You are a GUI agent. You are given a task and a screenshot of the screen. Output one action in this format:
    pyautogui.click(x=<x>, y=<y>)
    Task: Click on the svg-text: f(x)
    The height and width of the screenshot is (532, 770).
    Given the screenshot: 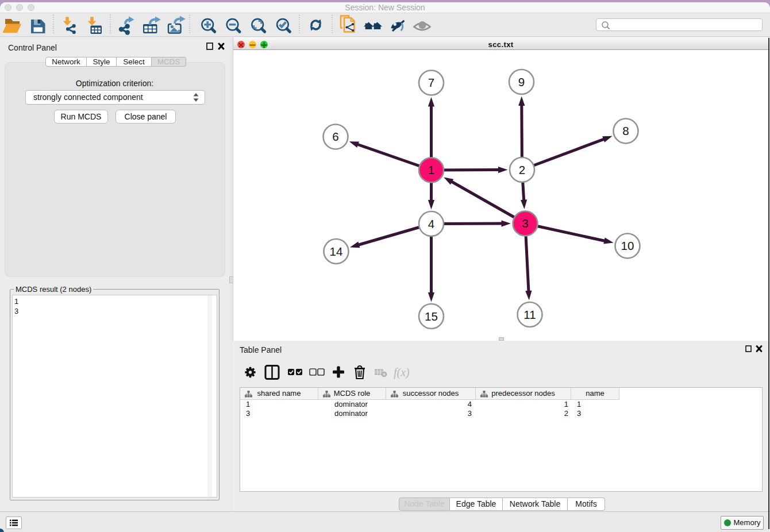 What is the action you would take?
    pyautogui.click(x=402, y=372)
    